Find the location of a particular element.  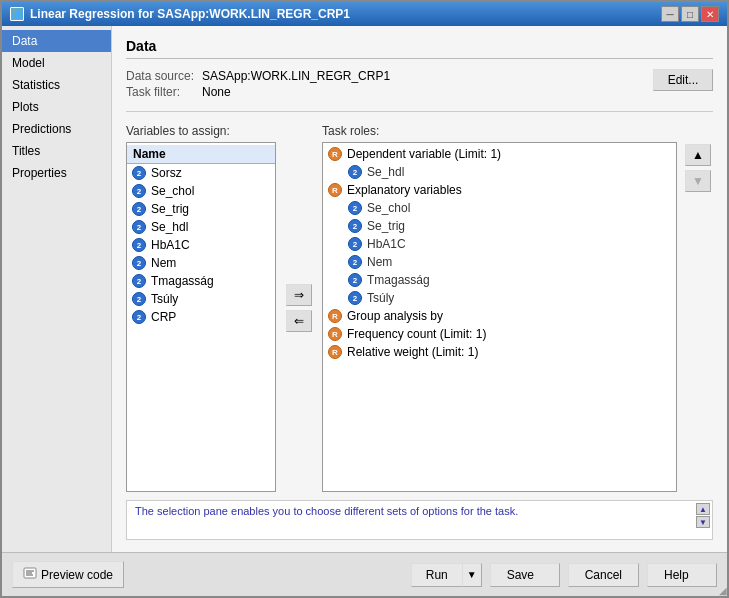

var-icon-tmagassag: 2 is located at coordinates (139, 281).